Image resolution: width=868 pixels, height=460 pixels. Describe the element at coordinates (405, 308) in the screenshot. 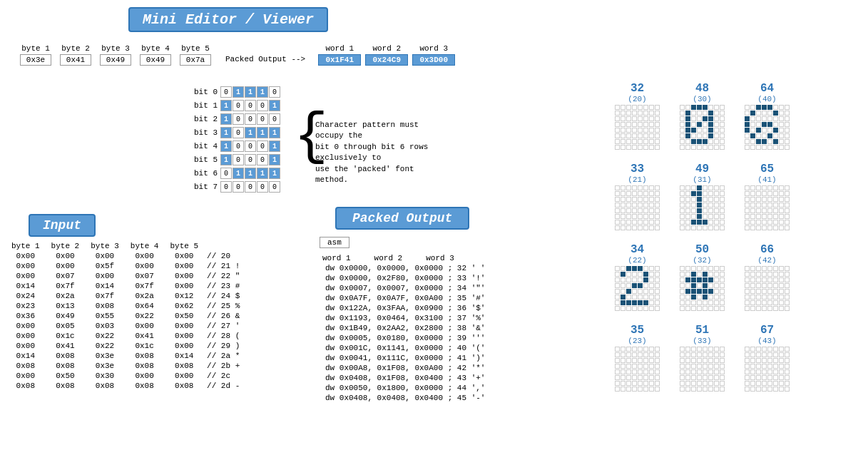

I see `output-cell-4: dw 0x122A, 0x3FAA, 0x0900 ; 36 '$'` at that location.